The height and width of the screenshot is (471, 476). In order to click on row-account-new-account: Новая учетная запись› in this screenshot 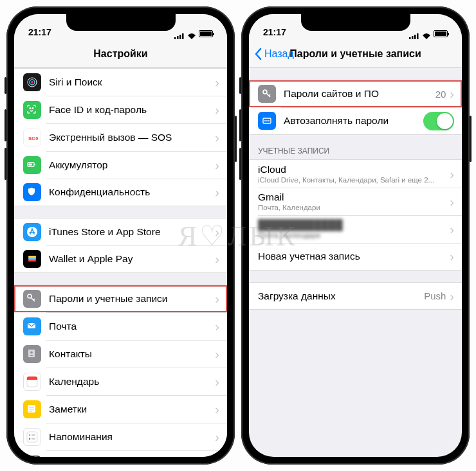, I will do `click(355, 257)`.